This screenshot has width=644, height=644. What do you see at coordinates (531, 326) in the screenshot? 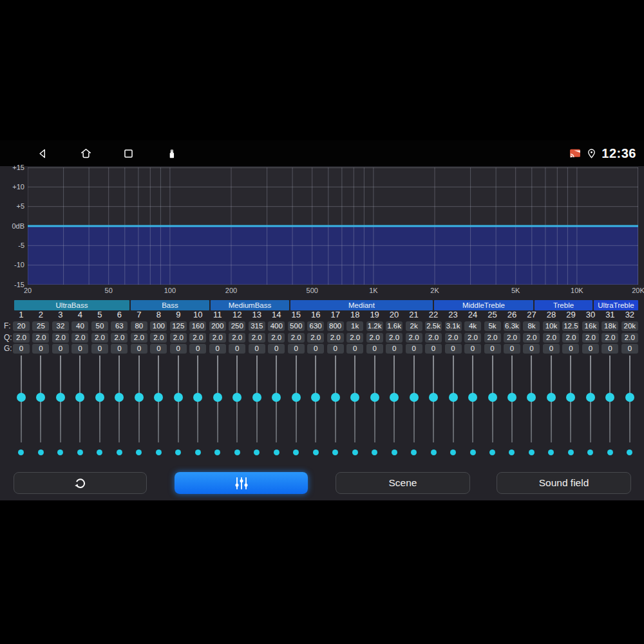
I see `freq-value-box: 8k` at bounding box center [531, 326].